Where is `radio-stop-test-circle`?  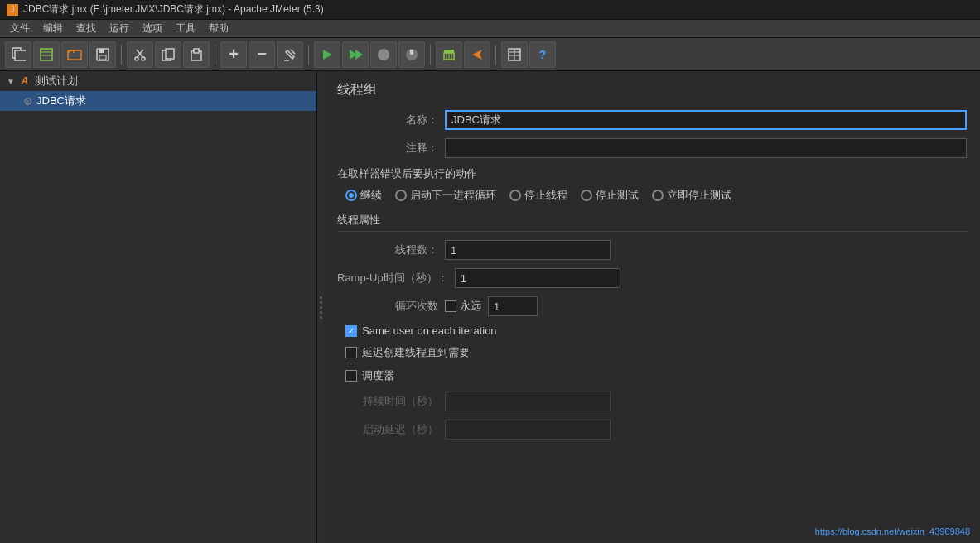 radio-stop-test-circle is located at coordinates (587, 195).